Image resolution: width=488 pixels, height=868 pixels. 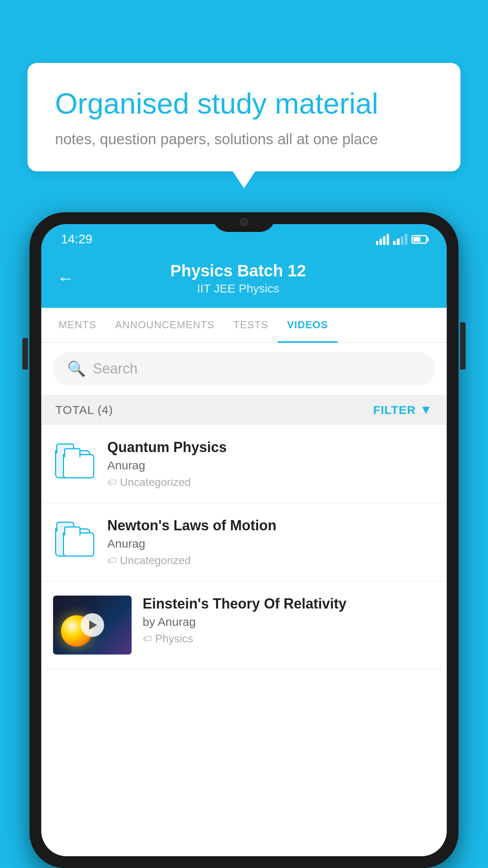 What do you see at coordinates (238, 278) in the screenshot?
I see `header-title-group: Physics Batch 12 IIT JEE Physics` at bounding box center [238, 278].